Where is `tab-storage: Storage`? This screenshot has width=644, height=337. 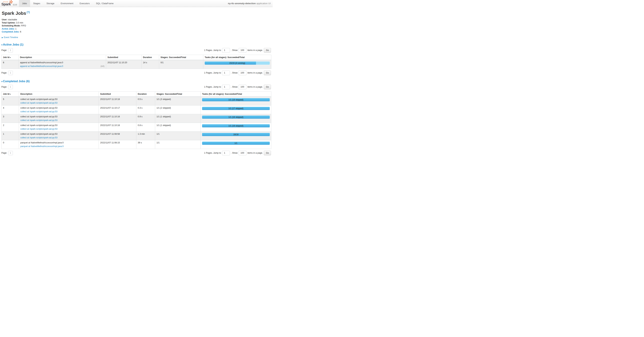
tab-storage: Storage is located at coordinates (50, 3).